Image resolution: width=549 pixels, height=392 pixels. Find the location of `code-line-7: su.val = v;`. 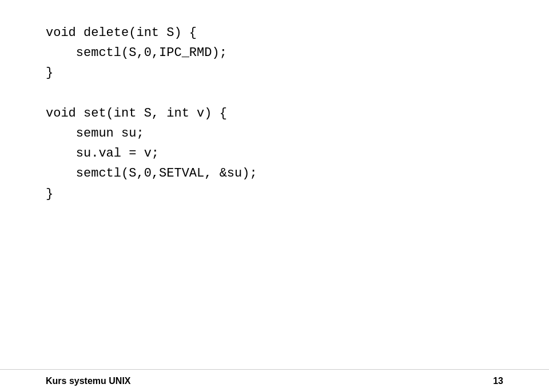

code-line-7: su.val = v; is located at coordinates (102, 153).